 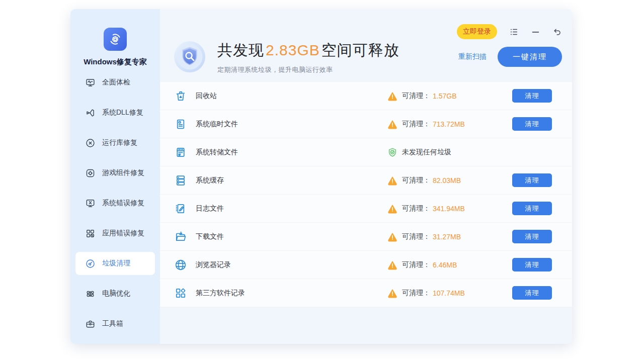 I want to click on cleanable-size: 1.57GB, so click(x=445, y=96).